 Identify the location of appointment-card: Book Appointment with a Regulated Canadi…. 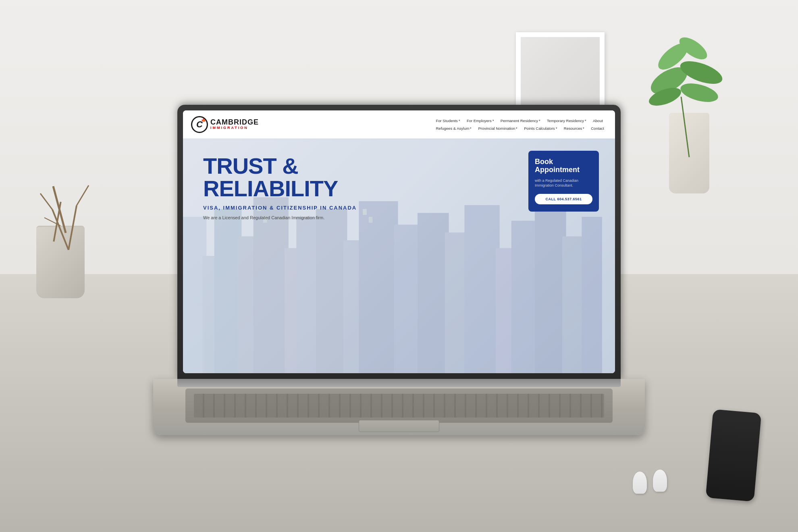
(563, 181).